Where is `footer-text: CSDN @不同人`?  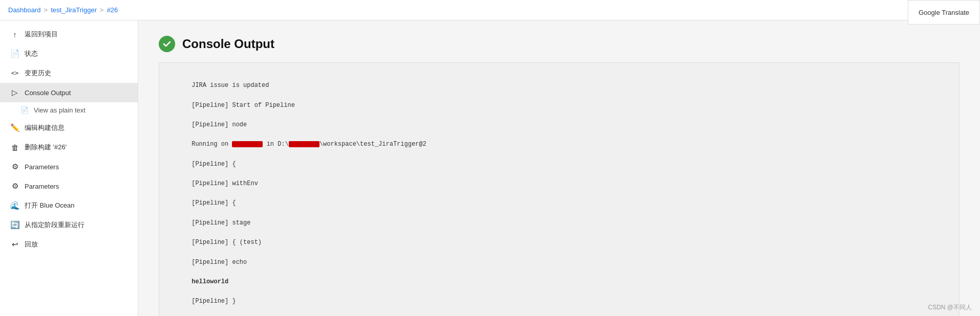 footer-text: CSDN @不同人 is located at coordinates (950, 307).